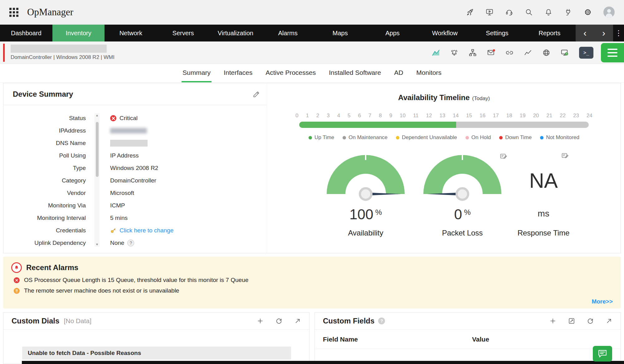  I want to click on custom-fields-title: Custom Fields, so click(349, 321).